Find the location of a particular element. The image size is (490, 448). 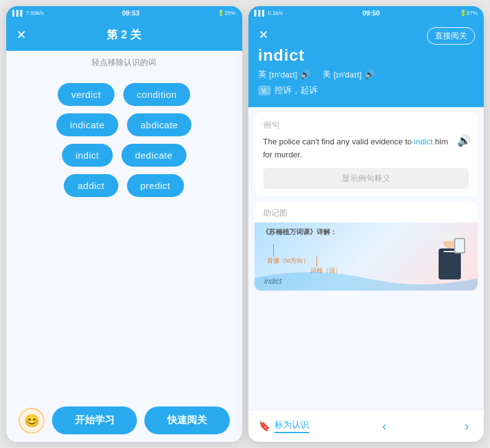

left-close-button: ✕ is located at coordinates (21, 35).